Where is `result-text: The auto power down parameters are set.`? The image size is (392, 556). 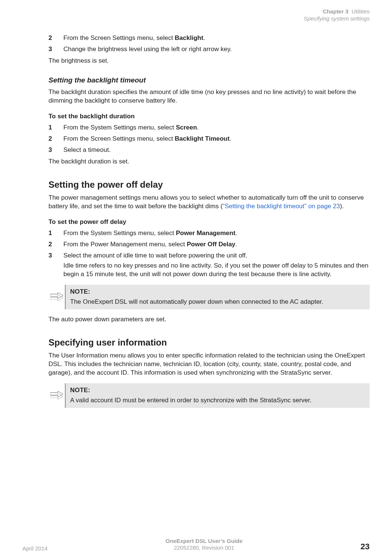
result-text: The auto power down parameters are set. is located at coordinates (209, 319).